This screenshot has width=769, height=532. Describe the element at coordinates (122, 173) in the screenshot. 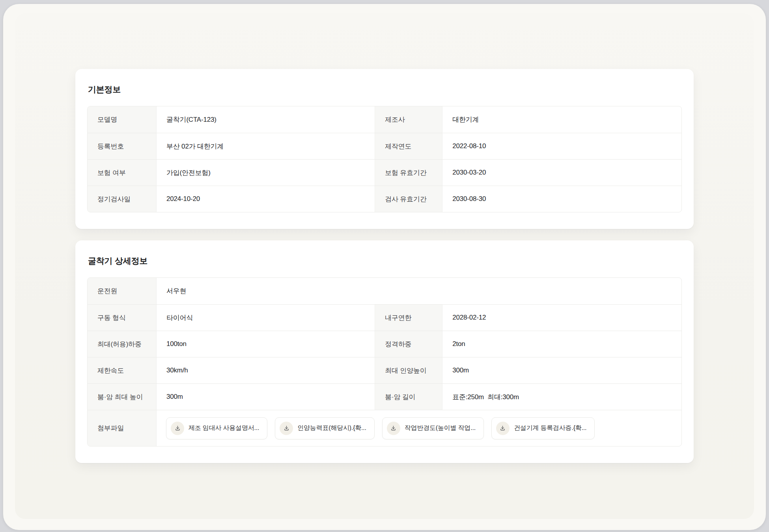

I see `field-label: 보험 여부` at that location.